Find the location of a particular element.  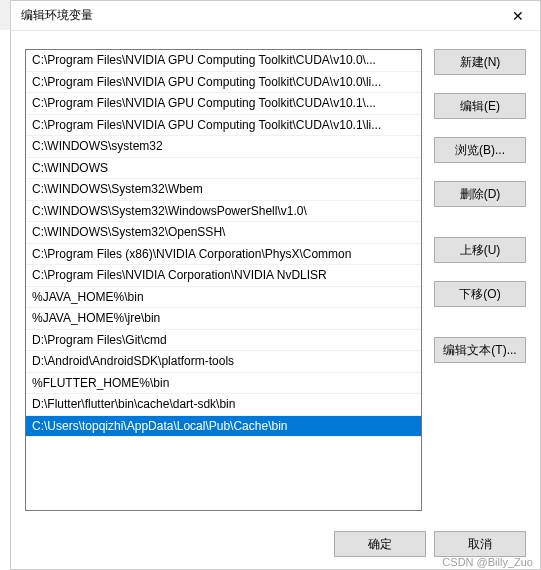

list-item: C:\WINDOWS\System32\WindowsPowerShell\v1… is located at coordinates (224, 212).